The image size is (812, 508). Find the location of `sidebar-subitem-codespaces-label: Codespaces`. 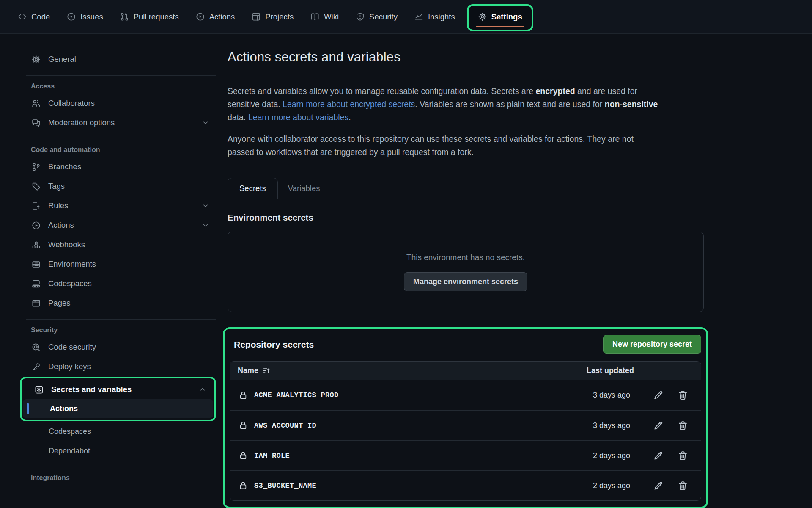

sidebar-subitem-codespaces-label: Codespaces is located at coordinates (70, 432).